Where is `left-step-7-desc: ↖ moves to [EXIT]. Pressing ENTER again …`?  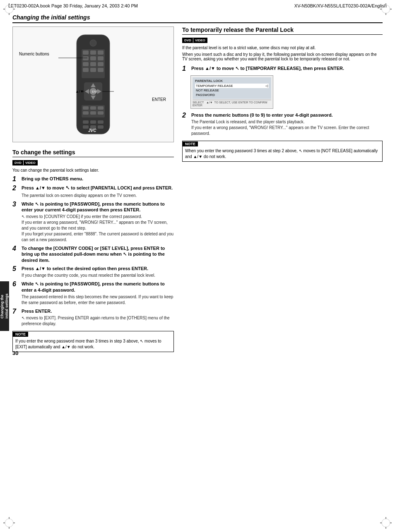
left-step-7-desc: ↖ moves to [EXIT]. Pressing ENTER again … is located at coordinates (98, 321).